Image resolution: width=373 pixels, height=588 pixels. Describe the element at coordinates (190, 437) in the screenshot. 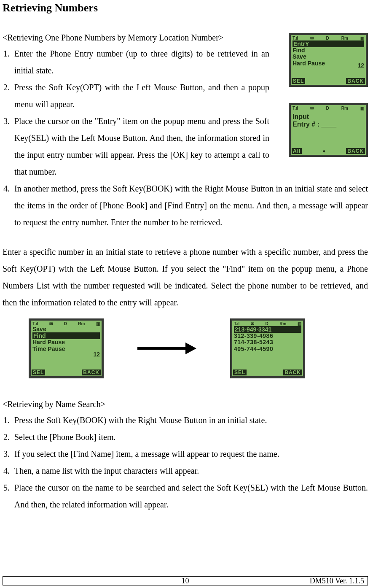

I see `list-item: Select the [Phone Book] item.` at that location.